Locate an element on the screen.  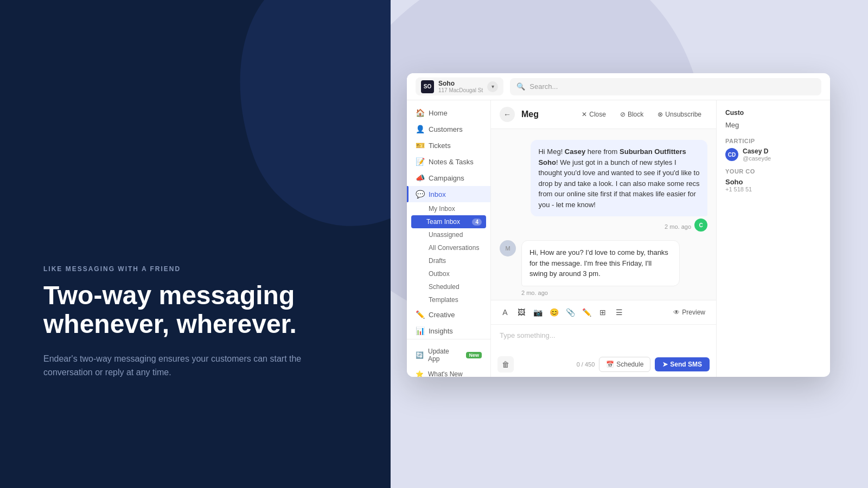
close-button: ✕ Close is located at coordinates (593, 114).